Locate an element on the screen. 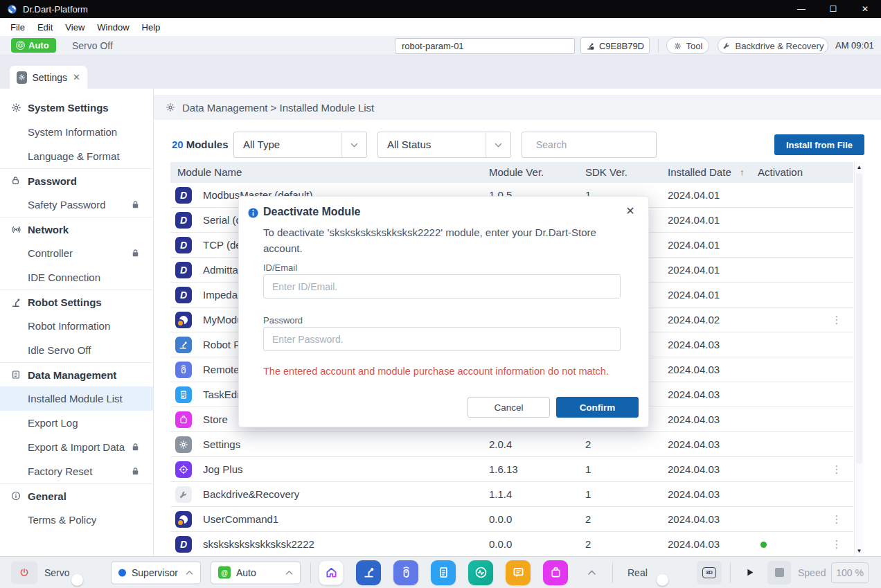  power-button is located at coordinates (24, 572).